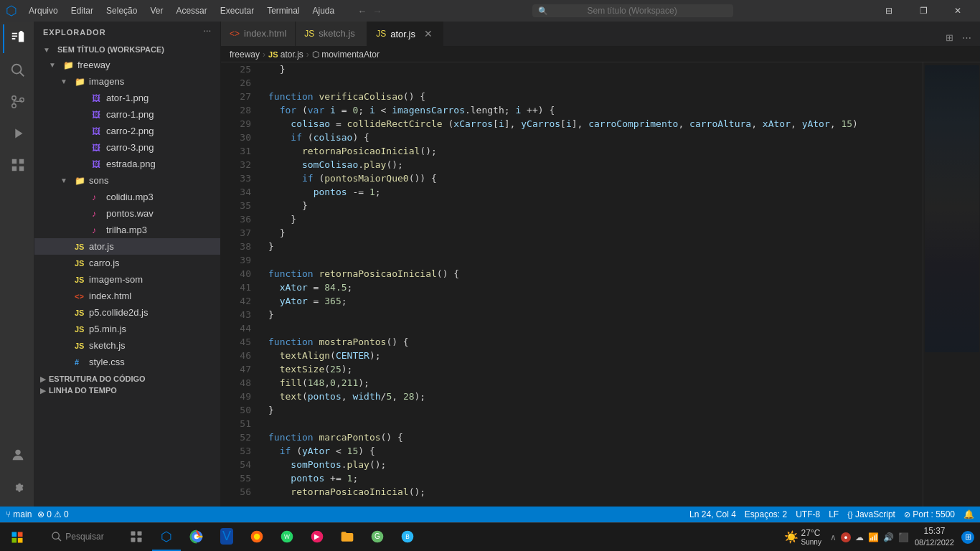  I want to click on svg-text: B, so click(407, 537).